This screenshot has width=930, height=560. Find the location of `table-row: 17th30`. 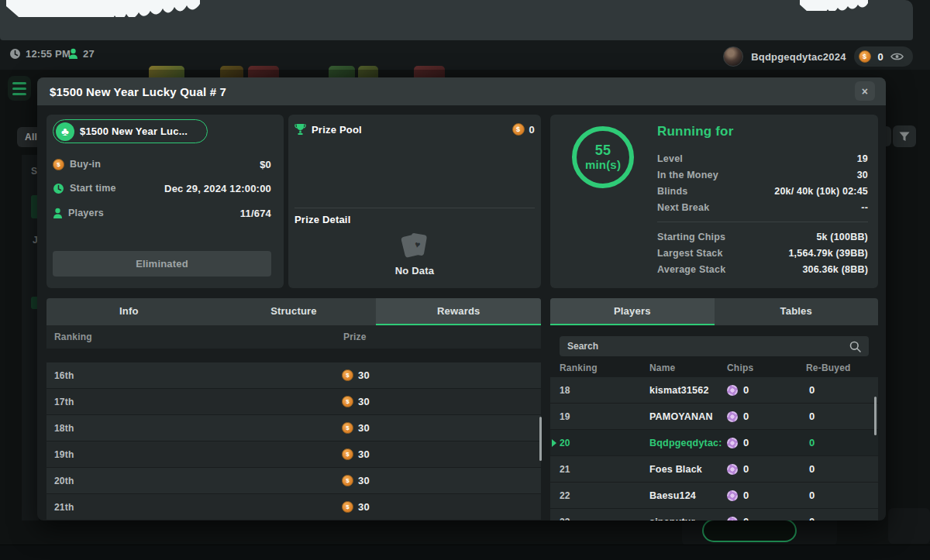

table-row: 17th30 is located at coordinates (294, 401).